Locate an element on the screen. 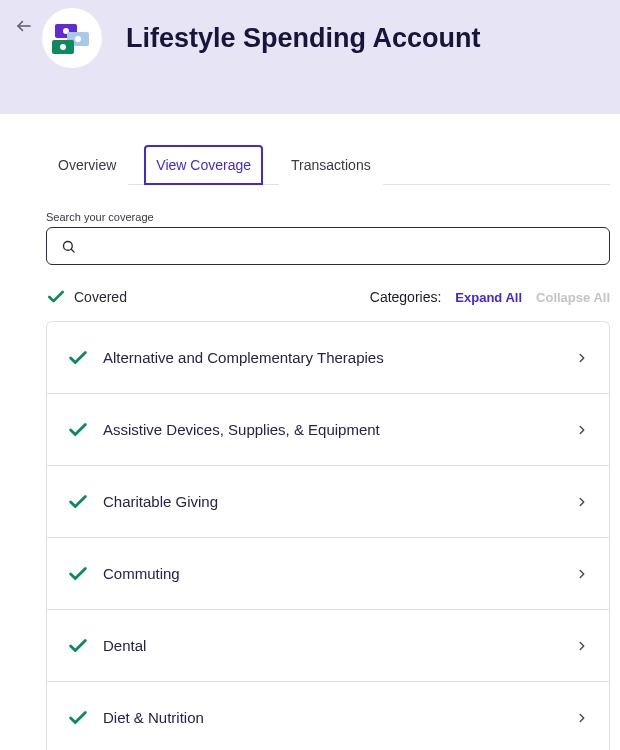  account-icon-badge is located at coordinates (72, 38).